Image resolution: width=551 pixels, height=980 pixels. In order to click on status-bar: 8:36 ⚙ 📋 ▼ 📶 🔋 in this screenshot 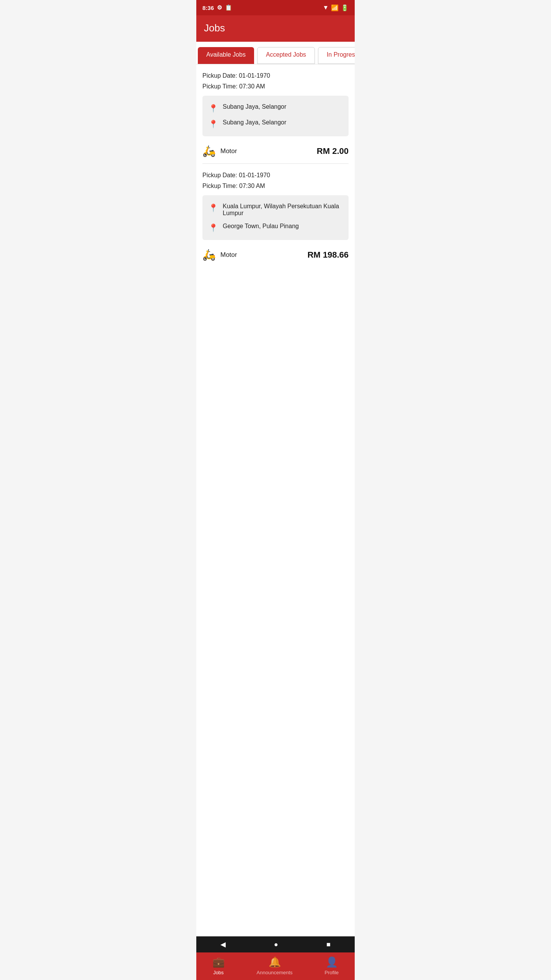, I will do `click(276, 8)`.